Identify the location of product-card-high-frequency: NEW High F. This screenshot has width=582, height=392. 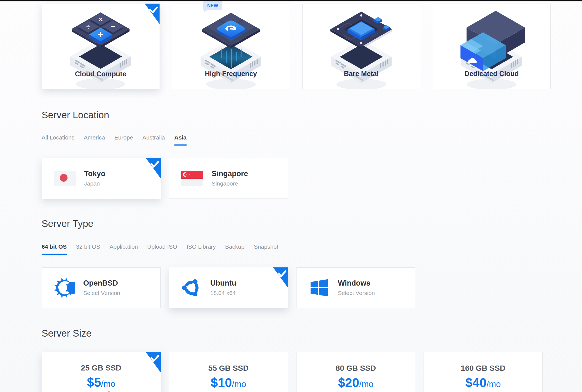
(231, 46).